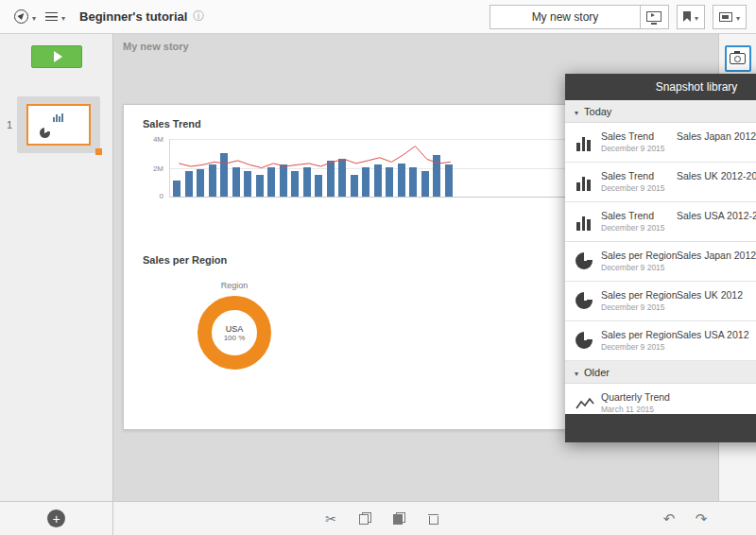 The height and width of the screenshot is (535, 756). I want to click on top-toolbar: Beginner's tutorial My new story, so click(378, 17).